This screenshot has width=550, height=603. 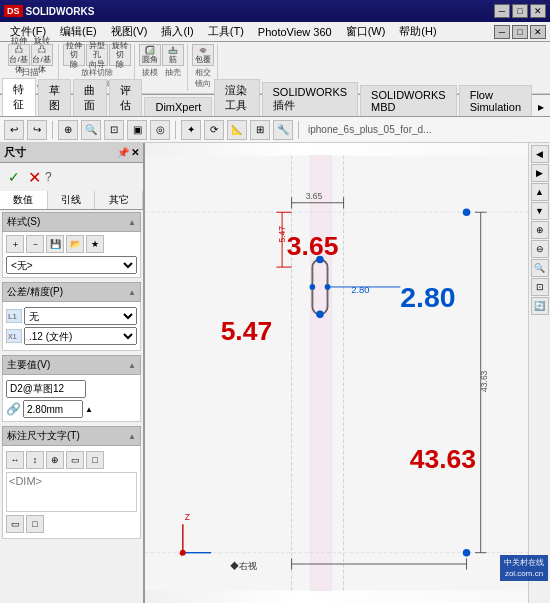 I want to click on tab-render: 渲染工具, so click(x=236, y=98).